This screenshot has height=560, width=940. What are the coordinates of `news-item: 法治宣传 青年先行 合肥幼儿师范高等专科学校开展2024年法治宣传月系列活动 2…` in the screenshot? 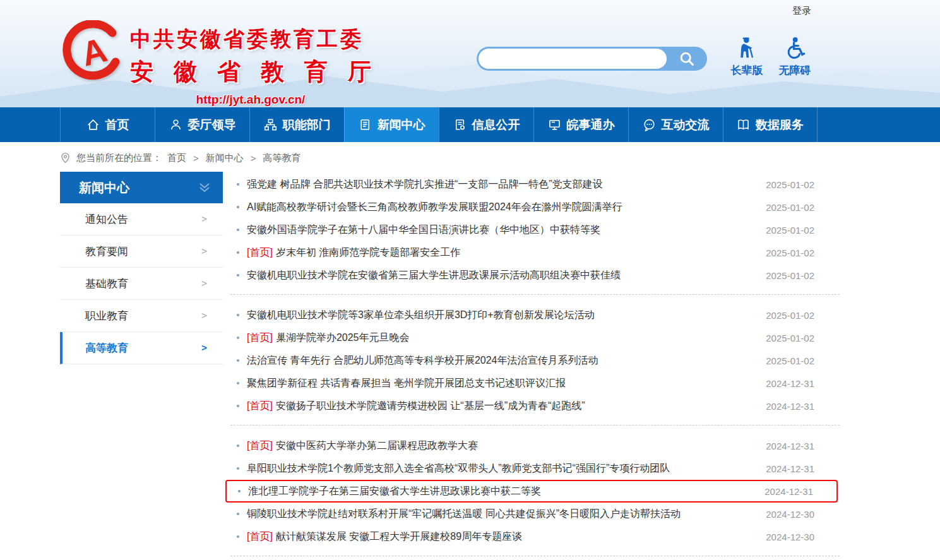 It's located at (535, 360).